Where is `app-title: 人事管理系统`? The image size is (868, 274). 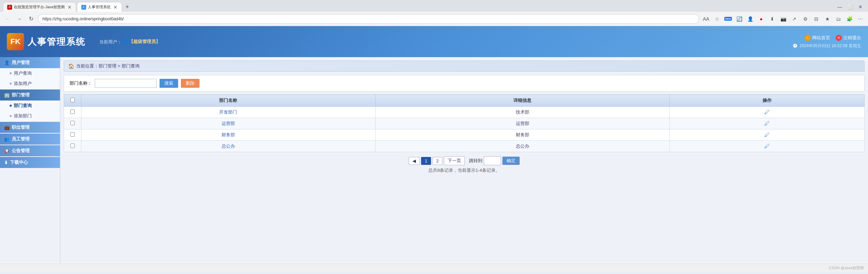
app-title: 人事管理系统 is located at coordinates (57, 42).